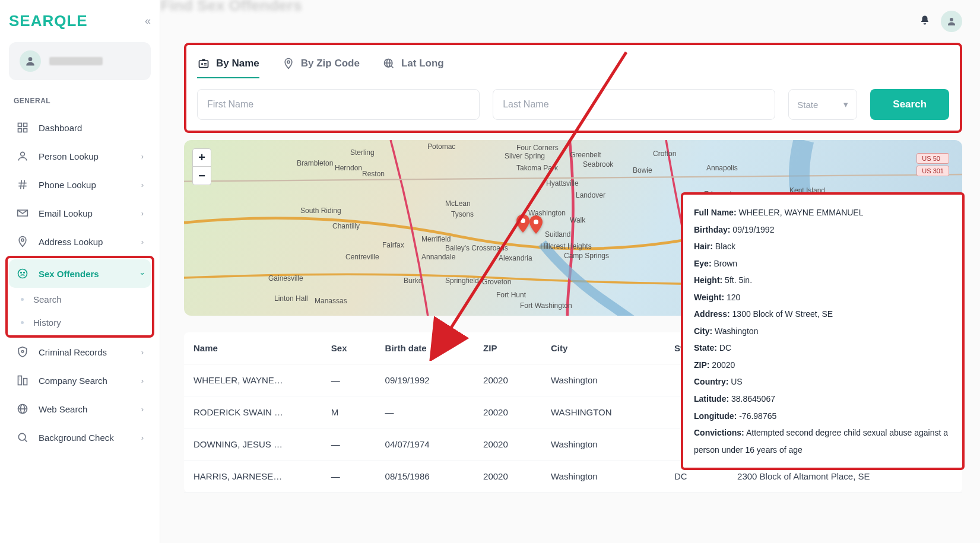 Image resolution: width=980 pixels, height=543 pixels. I want to click on map-place-label: Springfield, so click(462, 281).